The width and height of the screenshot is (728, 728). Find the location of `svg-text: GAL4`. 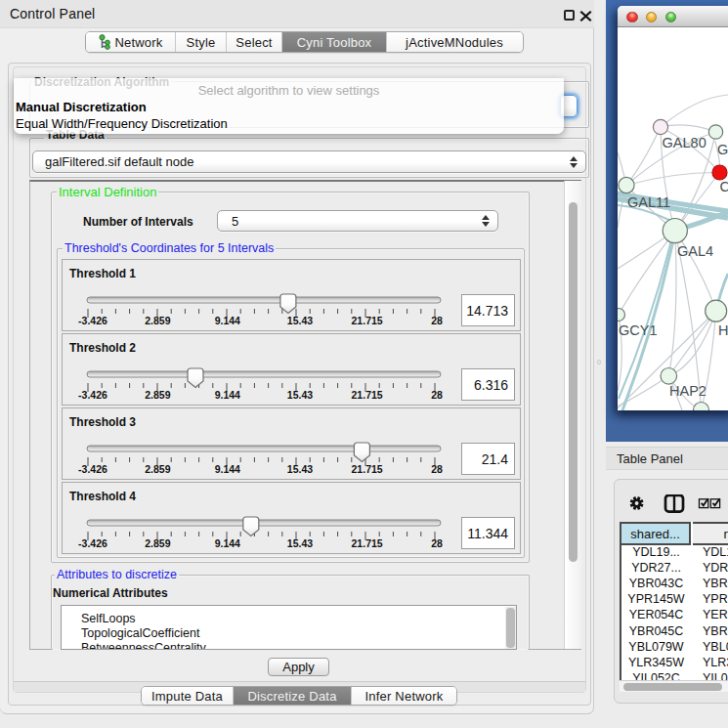

svg-text: GAL4 is located at coordinates (696, 251).